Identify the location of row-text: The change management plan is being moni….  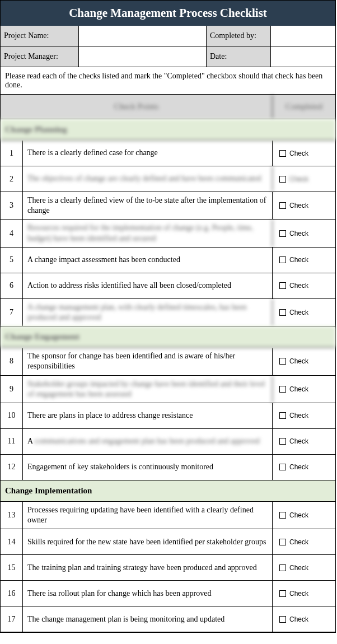
(148, 619).